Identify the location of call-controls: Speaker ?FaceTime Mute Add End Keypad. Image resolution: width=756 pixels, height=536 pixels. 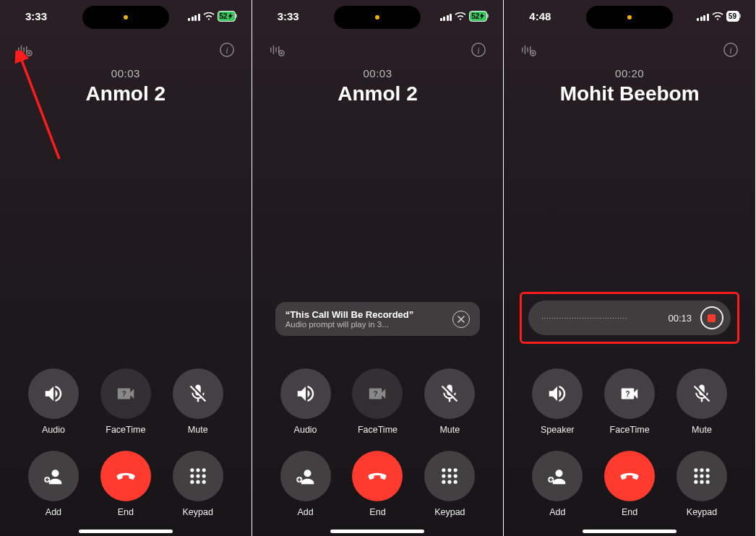
(630, 443).